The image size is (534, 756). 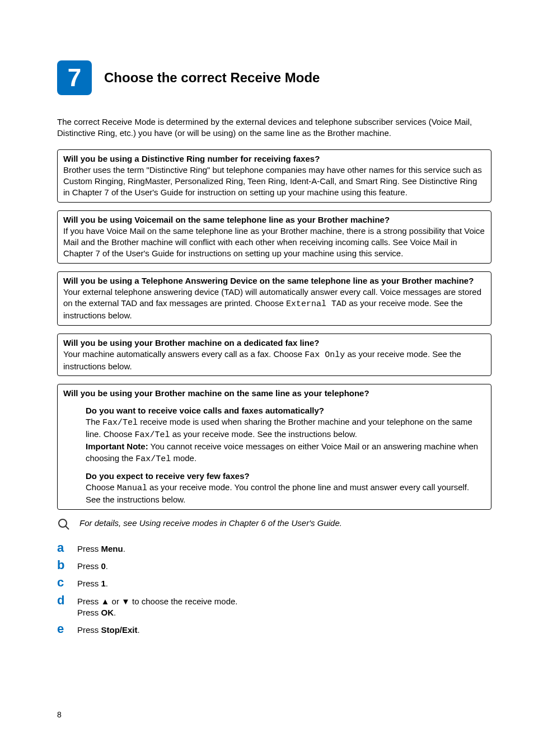 What do you see at coordinates (152, 435) in the screenshot?
I see `code-fax-tel-2: Fax/Tel` at bounding box center [152, 435].